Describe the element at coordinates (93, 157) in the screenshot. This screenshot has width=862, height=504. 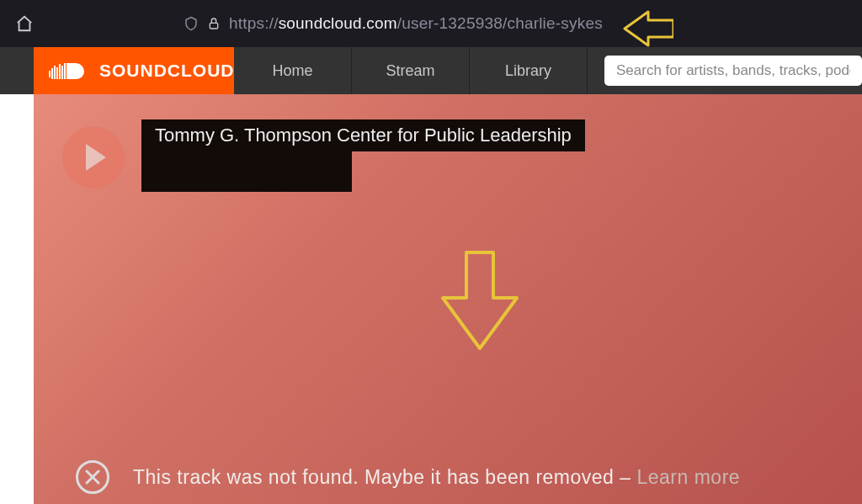
I see `play-button` at that location.